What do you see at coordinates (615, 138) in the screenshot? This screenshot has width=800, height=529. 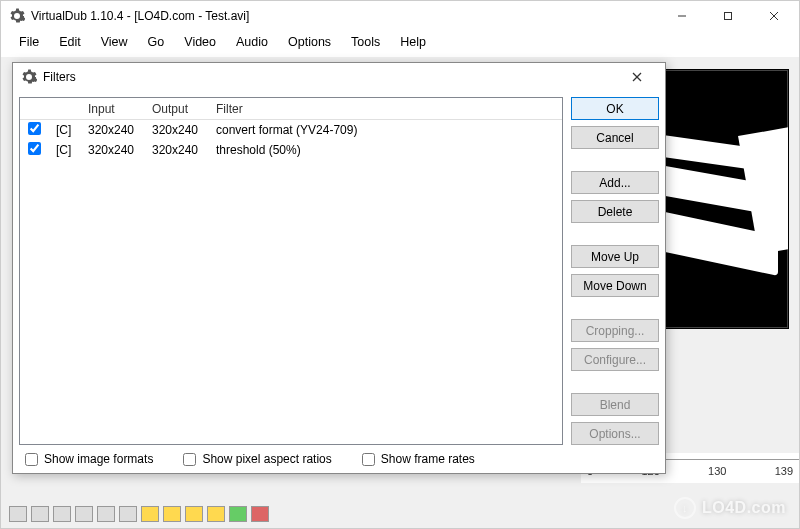 I see `cancel-button: Cancel` at bounding box center [615, 138].